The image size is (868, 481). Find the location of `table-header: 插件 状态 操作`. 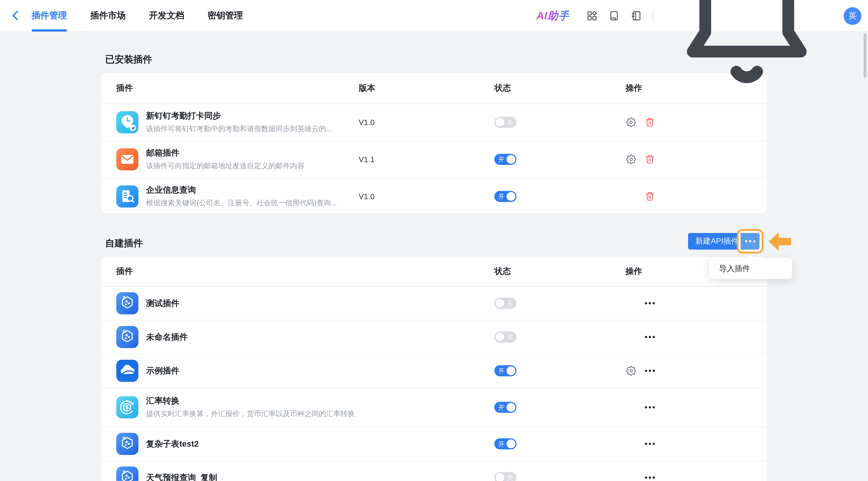

table-header: 插件 状态 操作 is located at coordinates (434, 271).